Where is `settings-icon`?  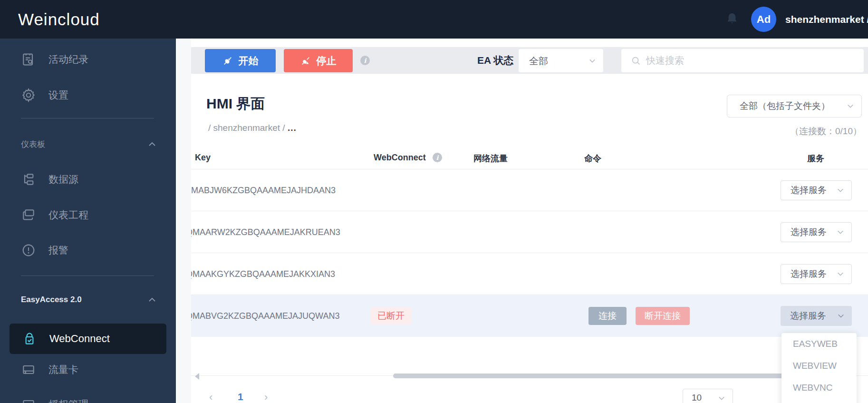
settings-icon is located at coordinates (29, 95).